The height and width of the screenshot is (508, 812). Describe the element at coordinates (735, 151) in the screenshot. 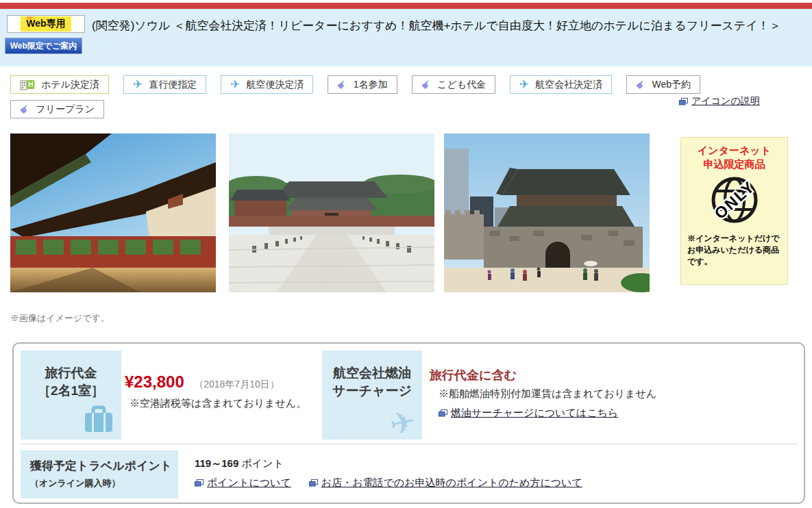

I see `internet-only-title-line1: インターネット` at that location.